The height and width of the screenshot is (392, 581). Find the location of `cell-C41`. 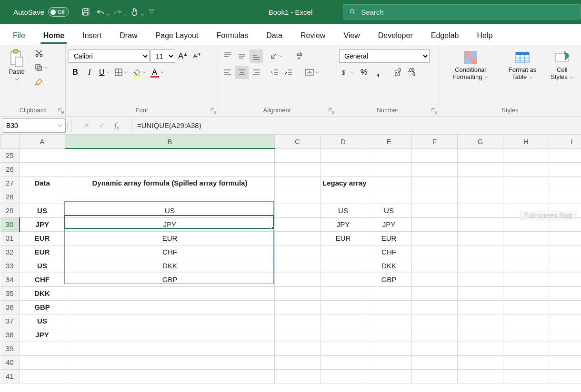

cell-C41 is located at coordinates (298, 376).